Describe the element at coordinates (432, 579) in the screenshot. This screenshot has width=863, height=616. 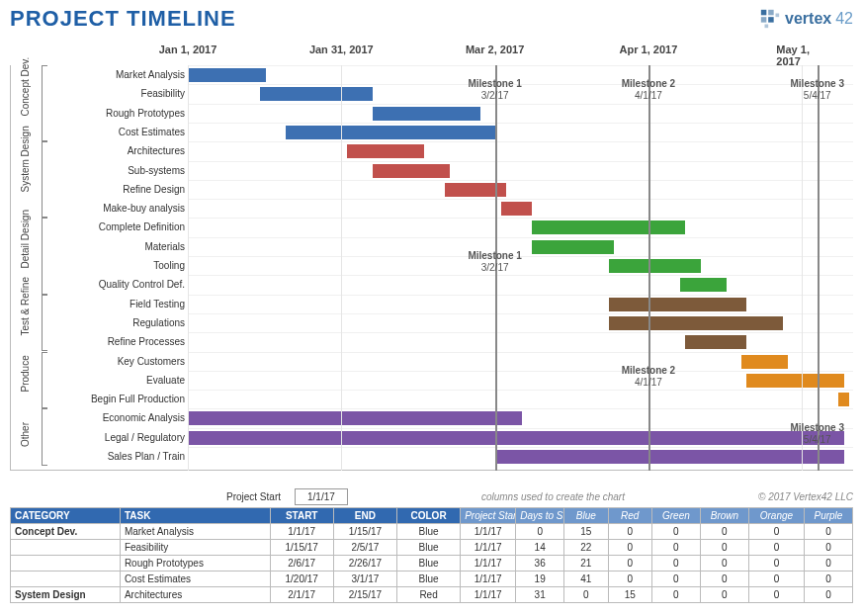
I see `table-row: Cost Estimates1/20/173/1/17Blue1/1/17194…` at that location.